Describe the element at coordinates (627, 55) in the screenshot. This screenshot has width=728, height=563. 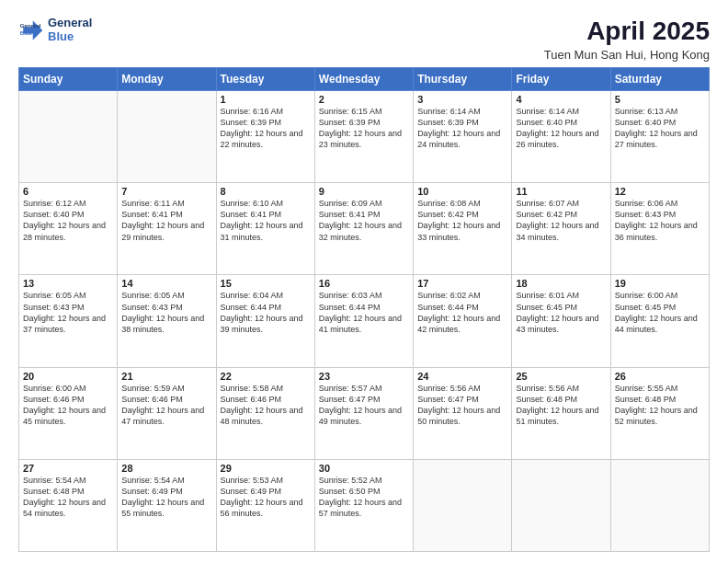
I see `page-subtitle: Tuen Mun San Hui, Hong Kong` at that location.